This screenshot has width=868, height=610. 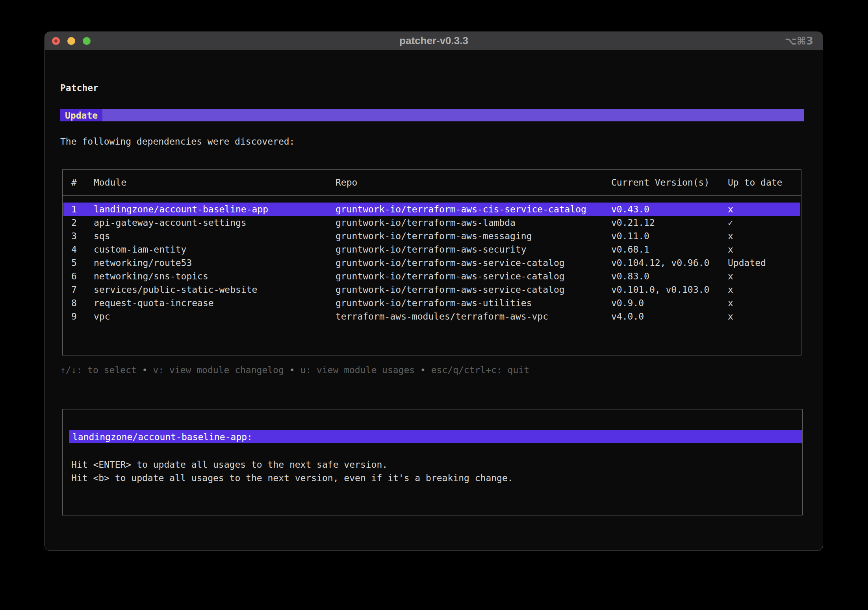 What do you see at coordinates (215, 209) in the screenshot?
I see `row-module: landingzone/account-baseline-app` at bounding box center [215, 209].